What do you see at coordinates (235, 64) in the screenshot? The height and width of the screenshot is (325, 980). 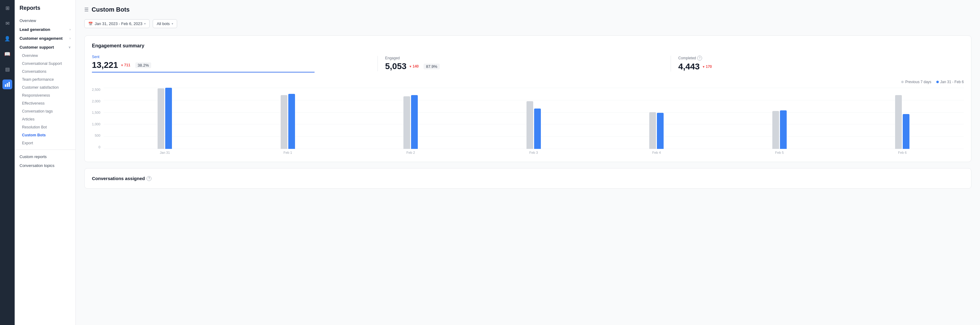 I see `stat-sent: Sent 13,221 ▼711 38.2%` at bounding box center [235, 64].